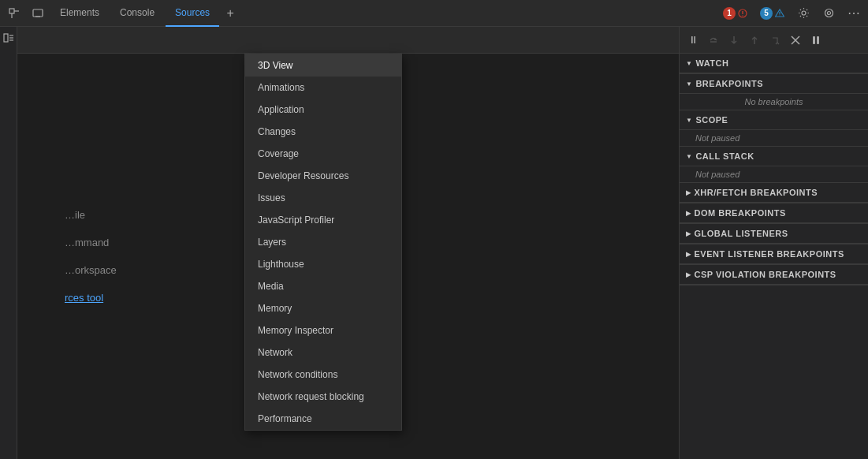  I want to click on no-breakpoints-text: No breakpoints, so click(774, 102).